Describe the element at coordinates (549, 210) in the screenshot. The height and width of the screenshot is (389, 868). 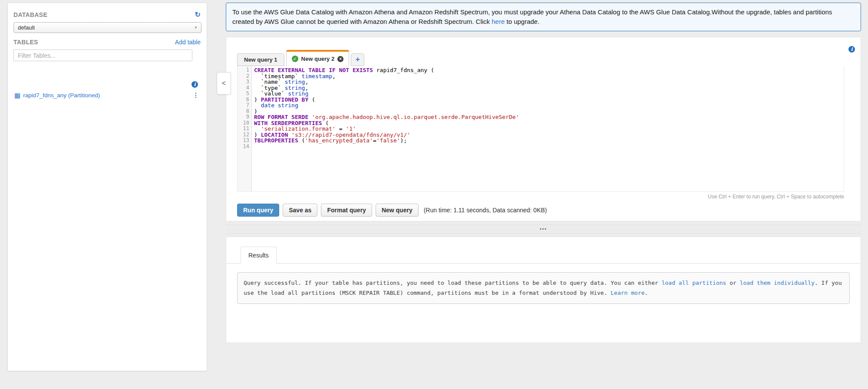
I see `editor-actions-row: Run query Save as Format query New query…` at that location.